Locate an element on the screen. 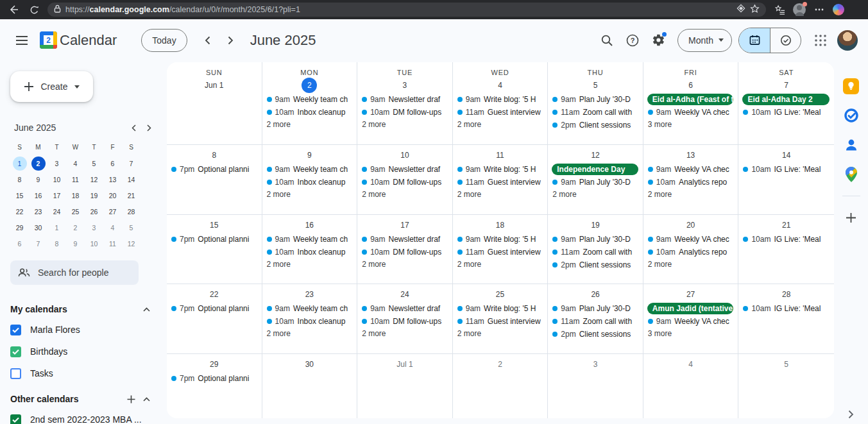  day-cell: FRI6Eid al-Adha (Feast of t9amWeekly VA … is located at coordinates (692, 104).